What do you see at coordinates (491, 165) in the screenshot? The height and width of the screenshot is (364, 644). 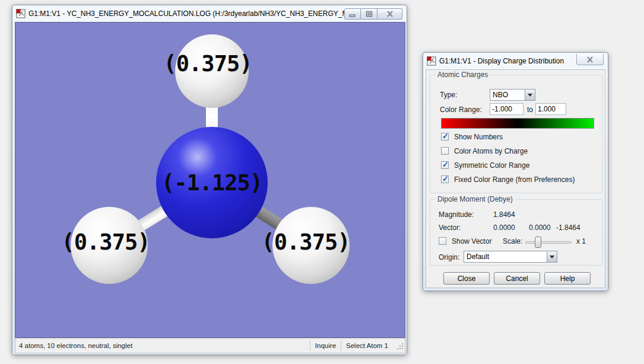 I see `symmetric-color-range-label: Symmetric Color Range` at bounding box center [491, 165].